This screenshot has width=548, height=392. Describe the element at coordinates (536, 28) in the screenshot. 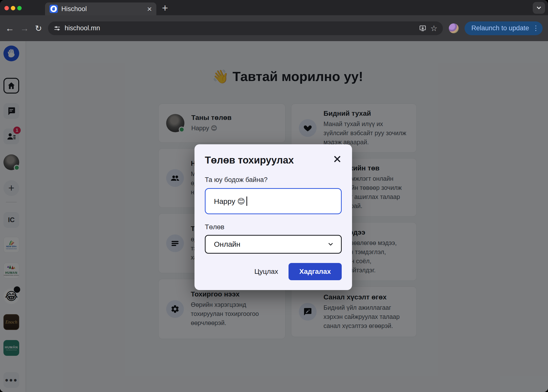

I see `browser-menu-icon: ⋮` at that location.